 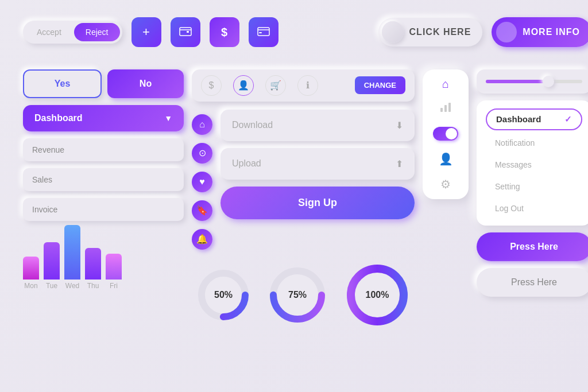 What do you see at coordinates (185, 32) in the screenshot?
I see `wallet-icon` at bounding box center [185, 32].